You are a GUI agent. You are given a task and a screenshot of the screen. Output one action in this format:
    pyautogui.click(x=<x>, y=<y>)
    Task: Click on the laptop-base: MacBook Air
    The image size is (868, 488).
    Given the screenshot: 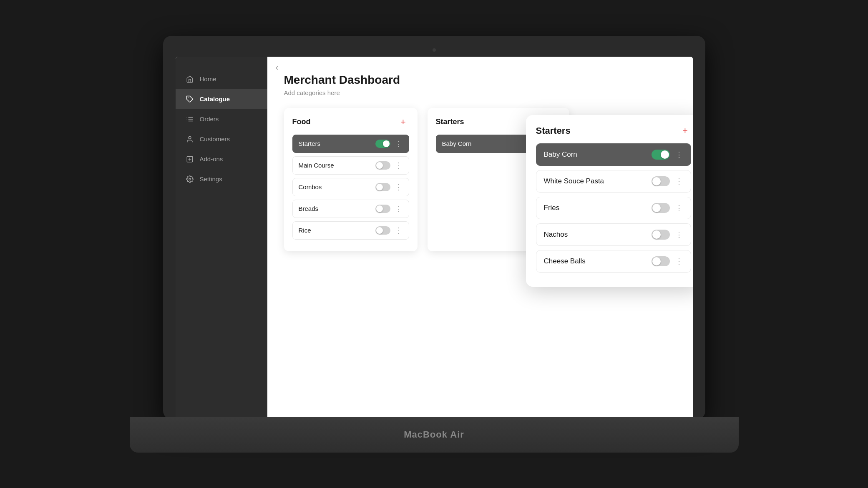 What is the action you would take?
    pyautogui.click(x=434, y=435)
    